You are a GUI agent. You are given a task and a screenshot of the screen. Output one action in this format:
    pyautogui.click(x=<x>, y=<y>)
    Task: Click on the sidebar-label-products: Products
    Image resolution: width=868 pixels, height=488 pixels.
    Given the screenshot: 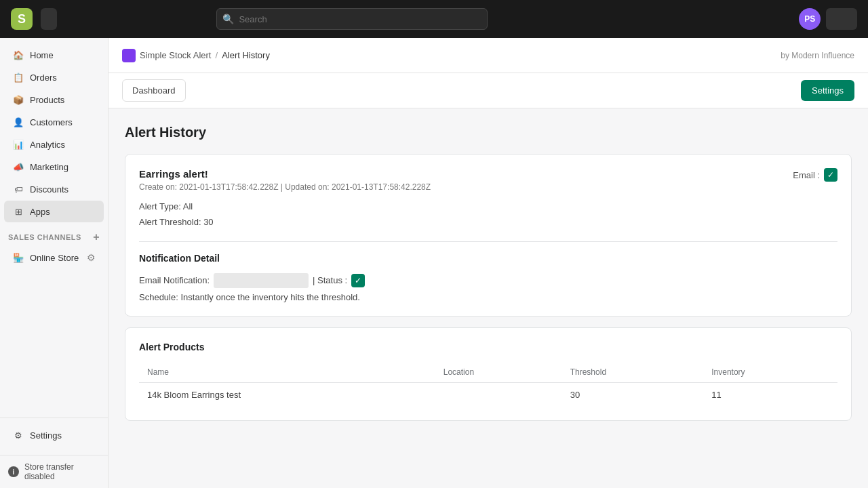 What is the action you would take?
    pyautogui.click(x=47, y=100)
    